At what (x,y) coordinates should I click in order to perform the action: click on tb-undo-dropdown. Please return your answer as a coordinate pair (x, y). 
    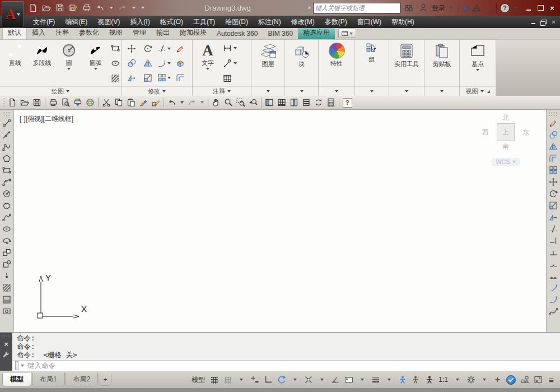
    Looking at the image, I should click on (182, 102).